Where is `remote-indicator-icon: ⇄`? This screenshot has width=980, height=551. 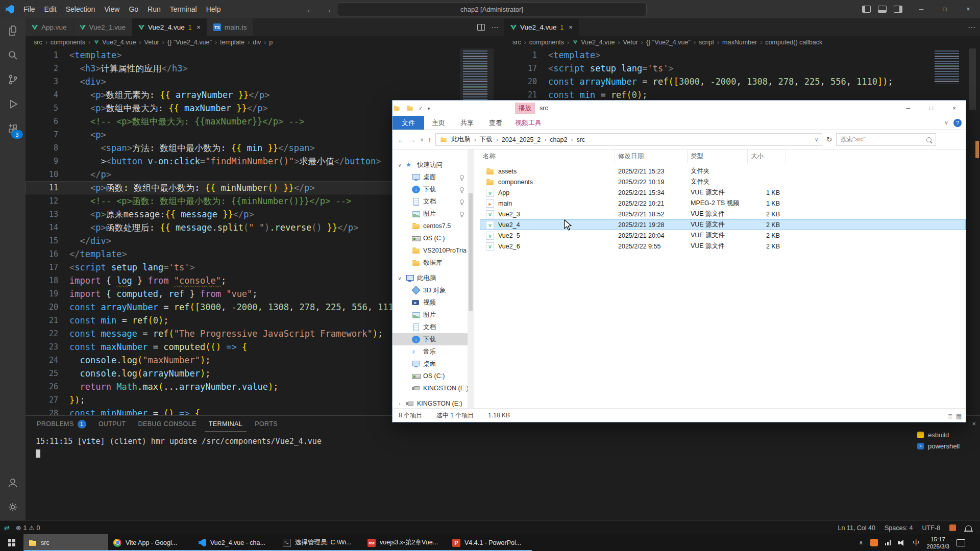 remote-indicator-icon: ⇄ is located at coordinates (7, 528).